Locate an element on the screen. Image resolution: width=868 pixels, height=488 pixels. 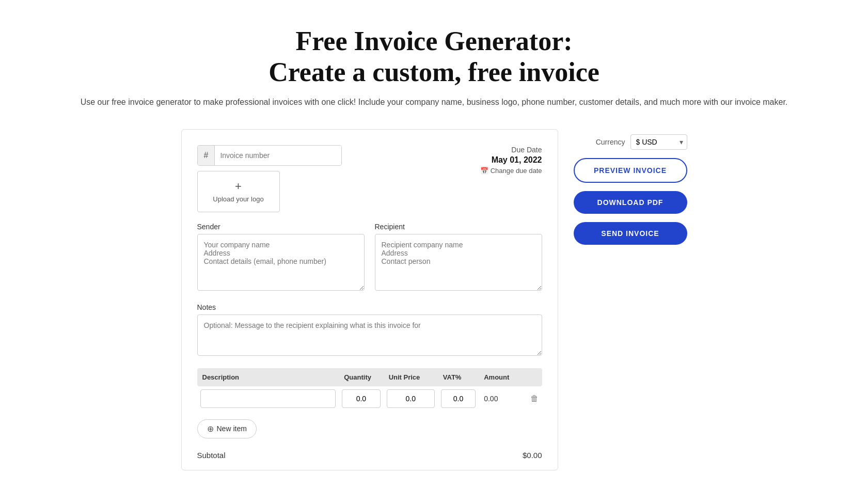
item-vat-cell is located at coordinates (459, 399).